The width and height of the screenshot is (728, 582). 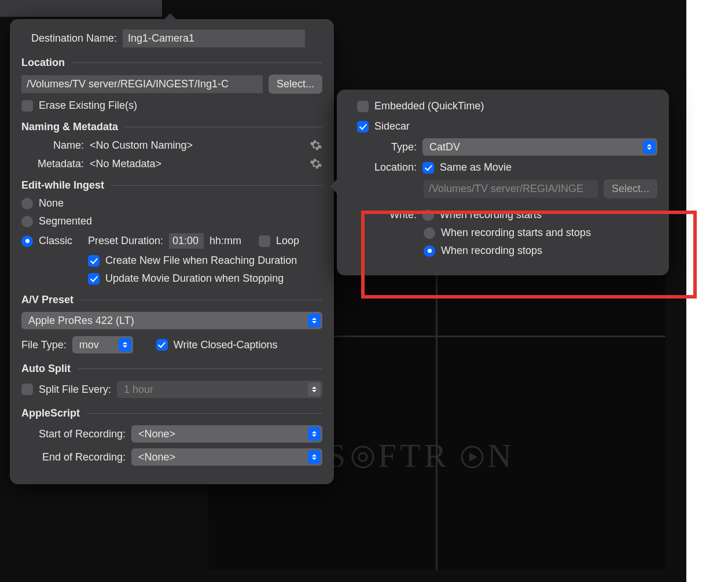 I want to click on write-stops-radio, so click(x=429, y=251).